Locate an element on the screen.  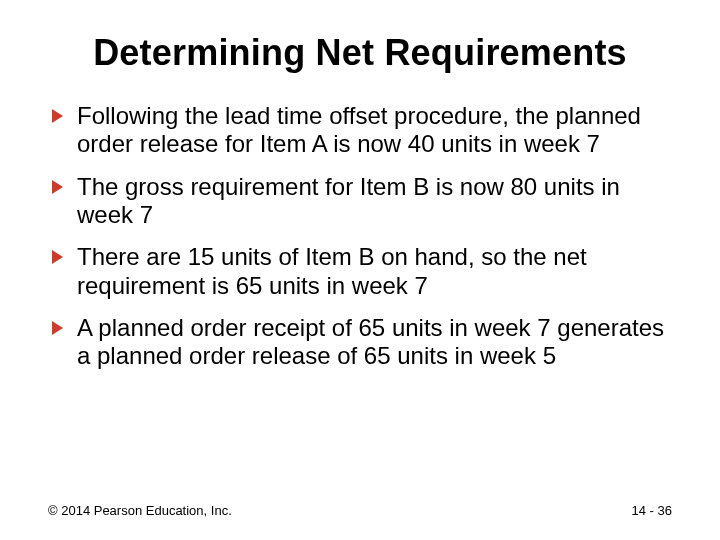
list-item-text: The gross requirement for Item B is now … is located at coordinates (374, 202).